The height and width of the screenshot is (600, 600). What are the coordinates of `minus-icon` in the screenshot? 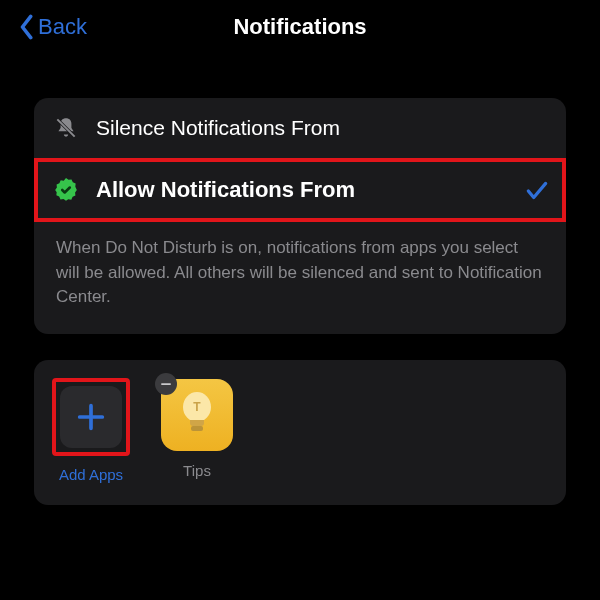 It's located at (166, 384).